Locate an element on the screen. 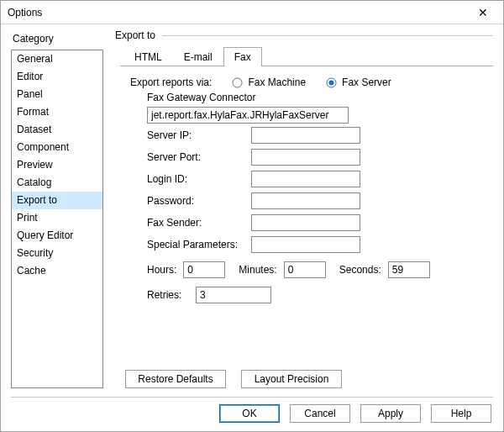 This screenshot has height=432, width=504. gateway-label: Fax Gateway Connector is located at coordinates (305, 97).